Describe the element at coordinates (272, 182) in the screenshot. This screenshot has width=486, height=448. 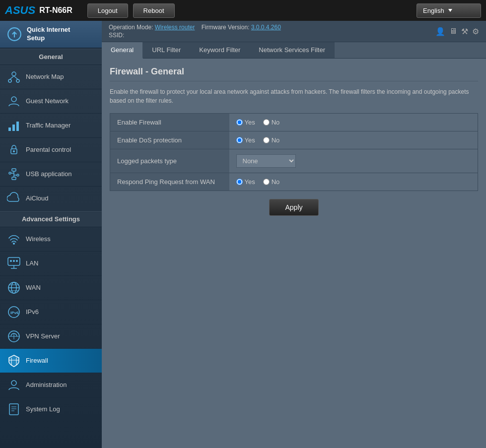
I see `respond-ping-no: No` at that location.